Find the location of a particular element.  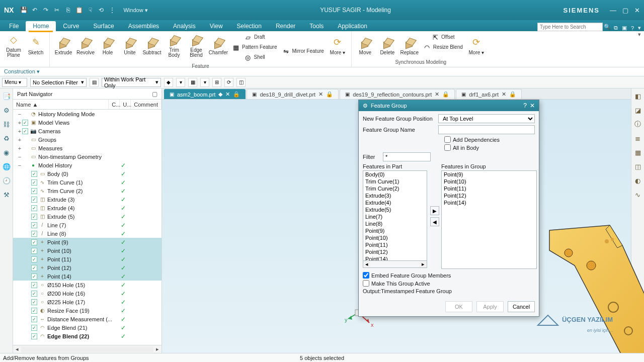

mirror-feature-button: ⇋Mirror Feature is located at coordinates (303, 51).